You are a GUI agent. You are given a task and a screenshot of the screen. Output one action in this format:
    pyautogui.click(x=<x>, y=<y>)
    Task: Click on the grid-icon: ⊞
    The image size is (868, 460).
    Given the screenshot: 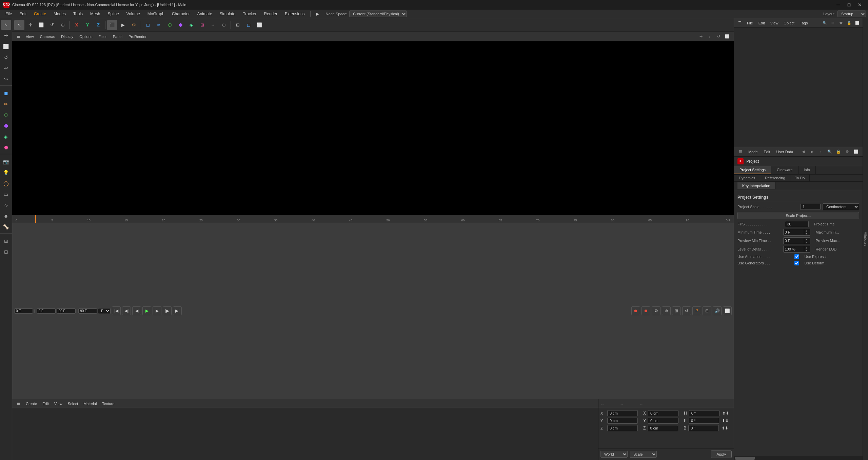 What is the action you would take?
    pyautogui.click(x=6, y=241)
    